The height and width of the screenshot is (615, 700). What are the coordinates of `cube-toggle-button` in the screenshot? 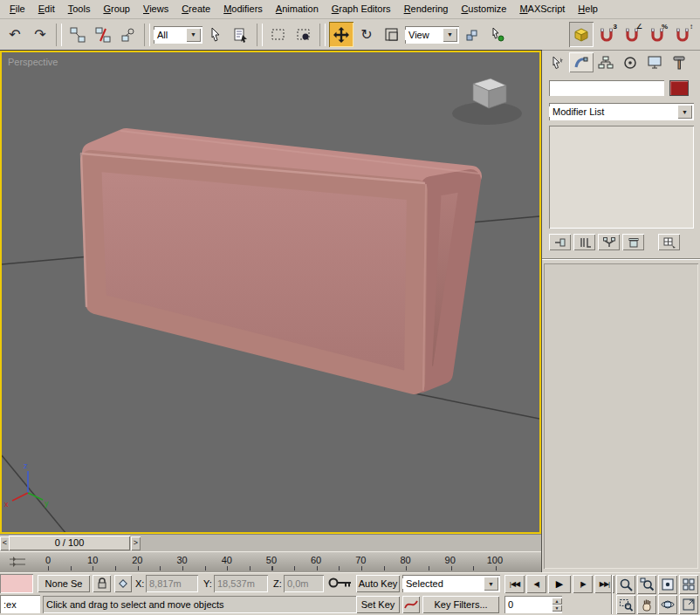 It's located at (581, 35).